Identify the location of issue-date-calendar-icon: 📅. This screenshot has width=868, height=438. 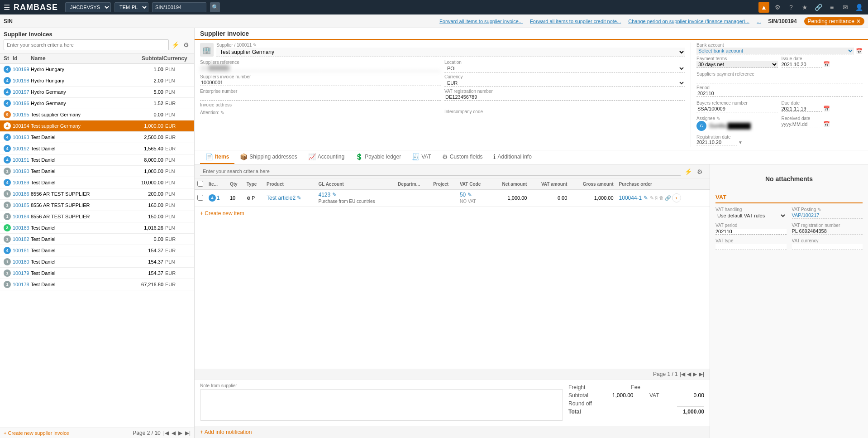
(826, 64).